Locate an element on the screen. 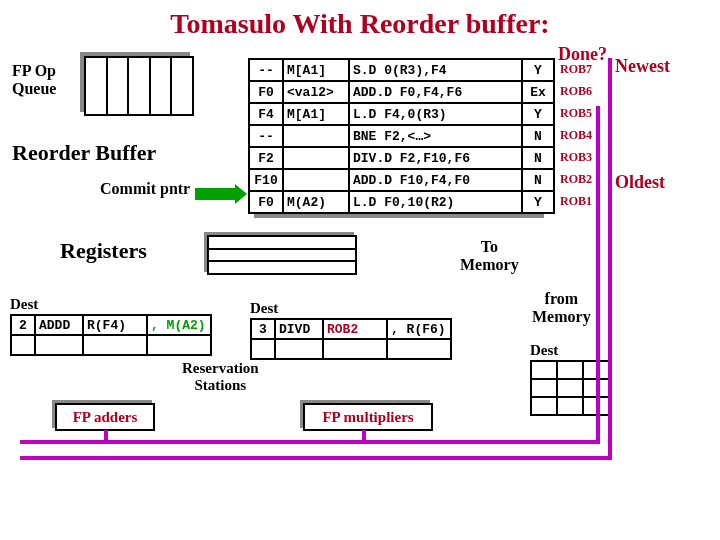 The image size is (720, 540). table-row: F2DIV.D F2,F10,F6N is located at coordinates (402, 158).